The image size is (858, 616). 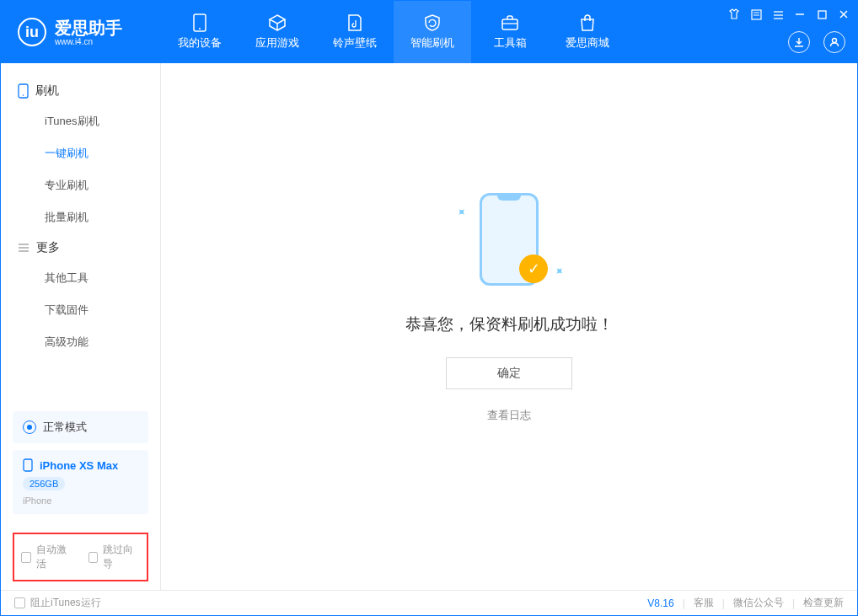 I want to click on success-illustration: ✦ ✓ ✦, so click(x=509, y=239).